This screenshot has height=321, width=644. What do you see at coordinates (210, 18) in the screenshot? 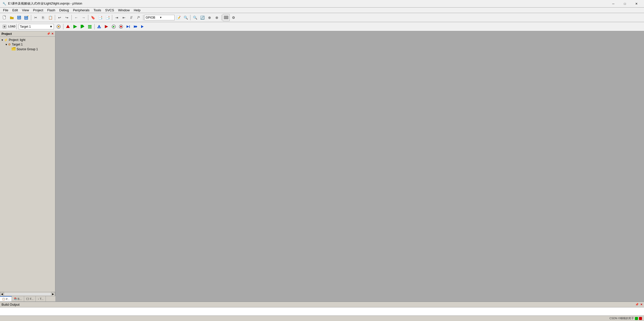
I see `findall-button: ⊕` at bounding box center [210, 18].